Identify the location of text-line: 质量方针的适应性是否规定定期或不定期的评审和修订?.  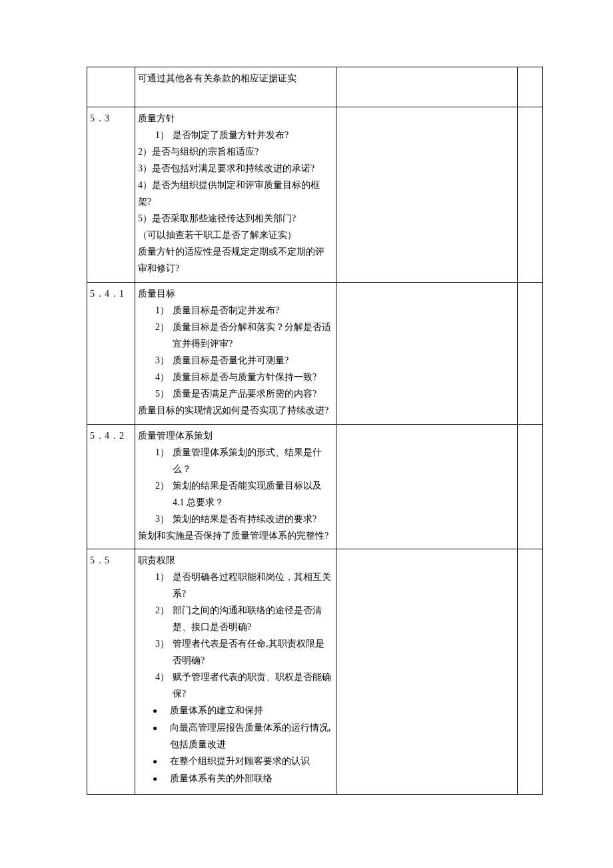
(235, 260).